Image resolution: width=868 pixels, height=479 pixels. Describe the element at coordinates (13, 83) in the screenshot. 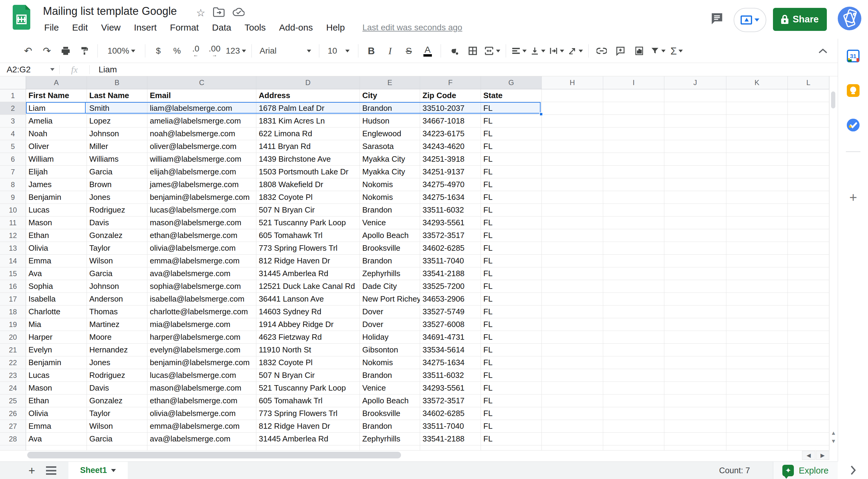

I see `select-all-corner` at that location.